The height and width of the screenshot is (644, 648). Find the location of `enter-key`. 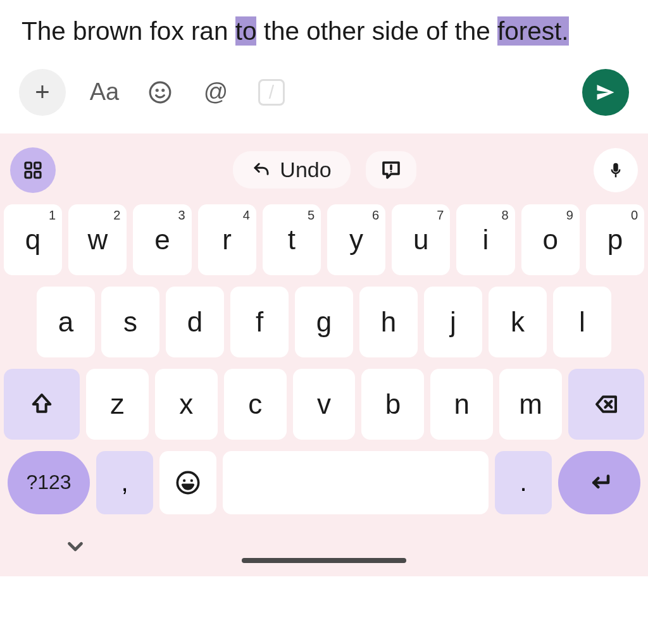

enter-key is located at coordinates (599, 483).